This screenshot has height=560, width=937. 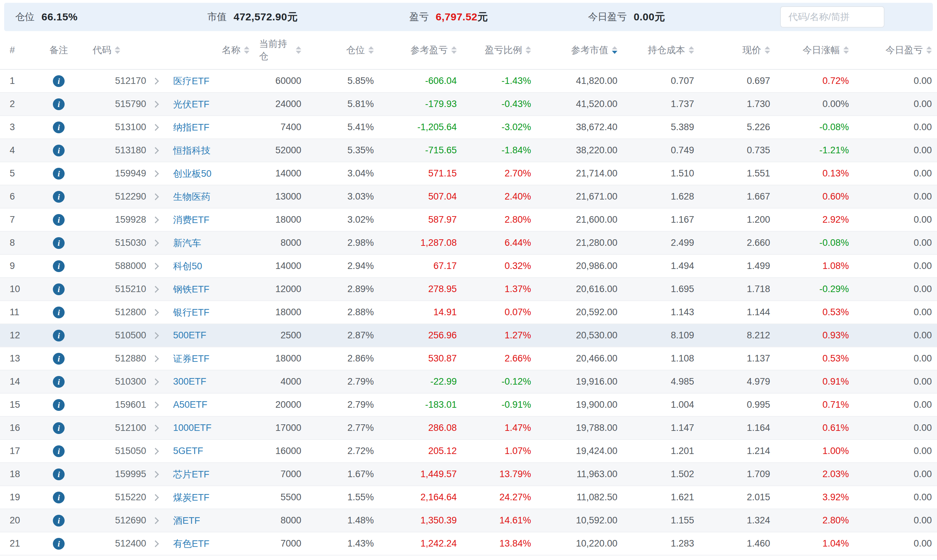 What do you see at coordinates (468, 128) in the screenshot?
I see `table-row: 3i513100纳指ETF74005.41%-1,205.64-3.02%38,…` at bounding box center [468, 128].